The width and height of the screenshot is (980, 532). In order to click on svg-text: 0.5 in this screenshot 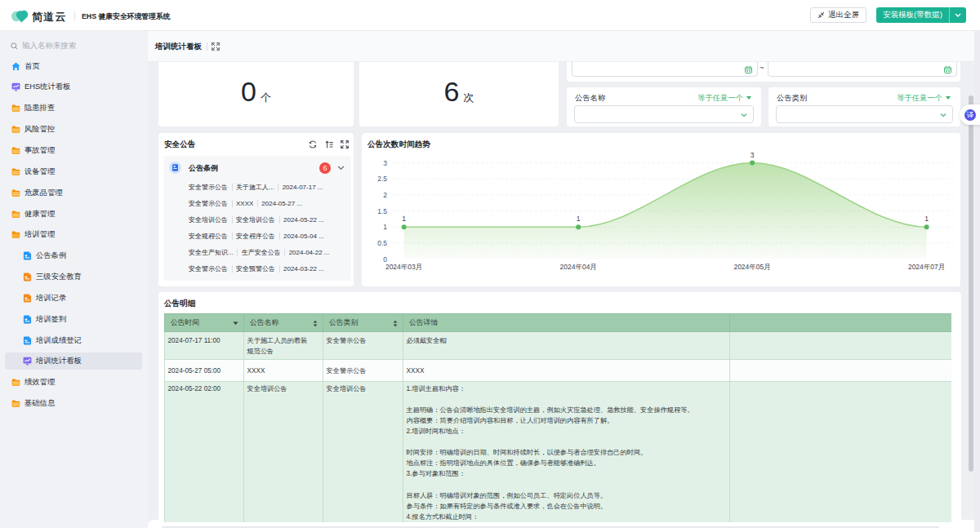, I will do `click(382, 243)`.